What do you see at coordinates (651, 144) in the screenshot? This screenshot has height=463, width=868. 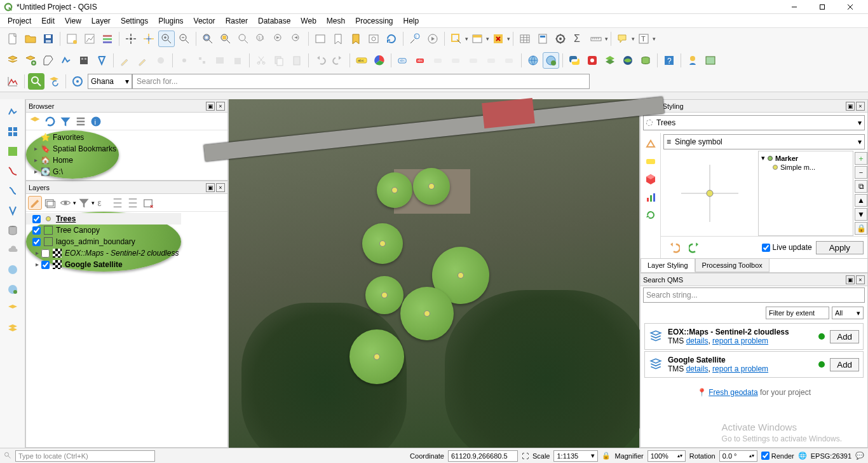 I see `symbology-tab-icon` at bounding box center [651, 144].